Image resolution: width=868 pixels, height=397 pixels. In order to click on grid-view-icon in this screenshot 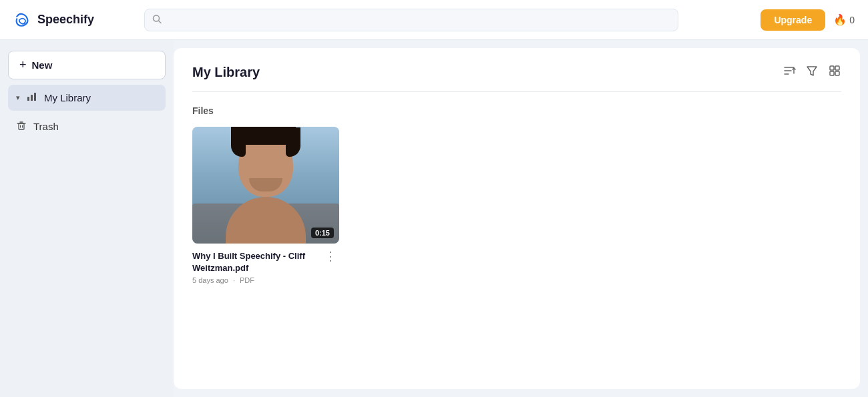, I will do `click(835, 72)`.